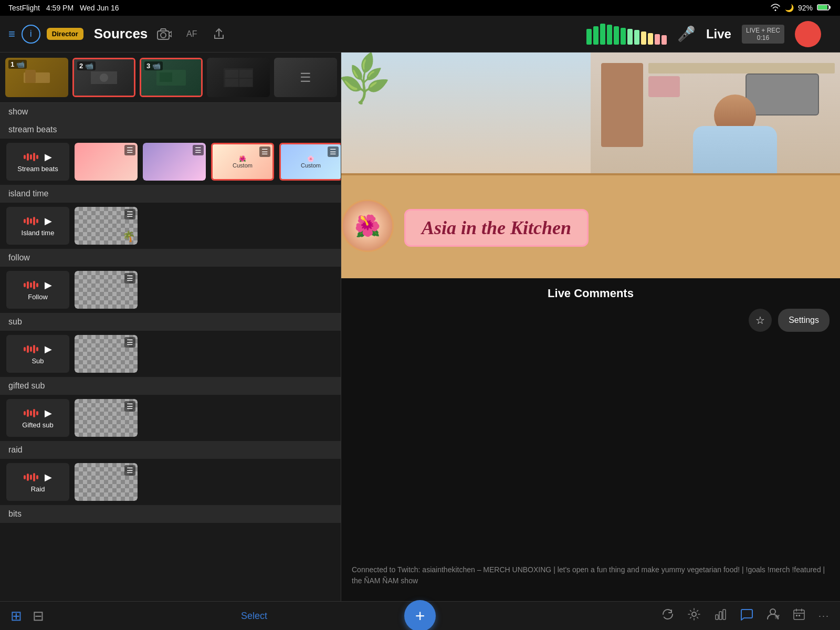 The height and width of the screenshot is (630, 840). I want to click on raid-label: Raid, so click(38, 489).